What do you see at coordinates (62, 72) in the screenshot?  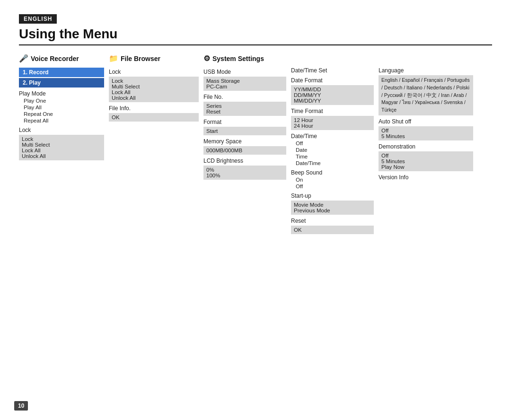 I see `nav-record: 1. Record` at bounding box center [62, 72].